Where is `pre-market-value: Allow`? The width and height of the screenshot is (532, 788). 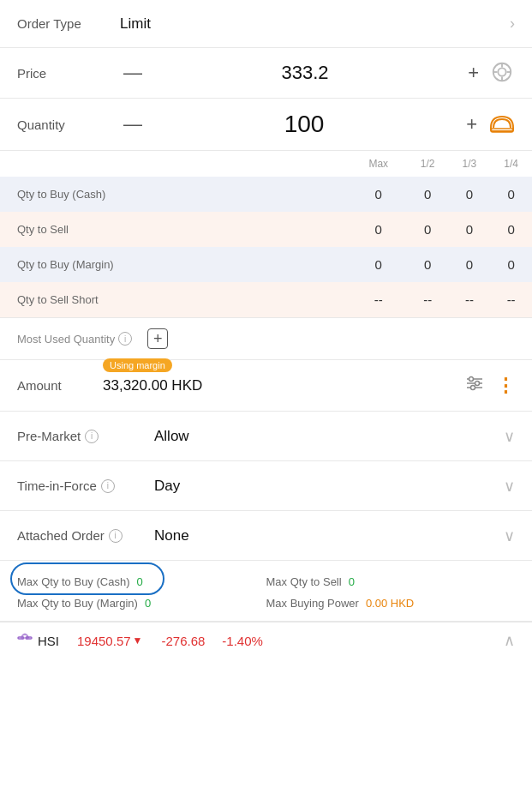
pre-market-value: Allow is located at coordinates (329, 436).